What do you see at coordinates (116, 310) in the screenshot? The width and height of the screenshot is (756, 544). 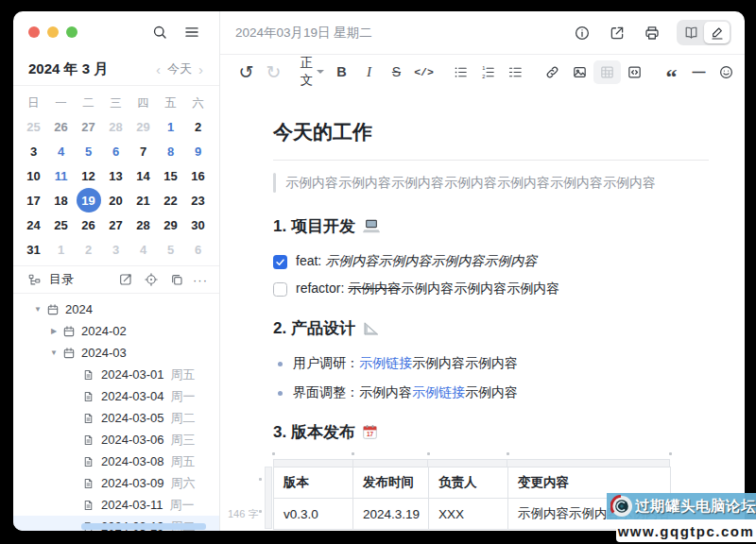 I see `tree-item-folder: ▼2024` at bounding box center [116, 310].